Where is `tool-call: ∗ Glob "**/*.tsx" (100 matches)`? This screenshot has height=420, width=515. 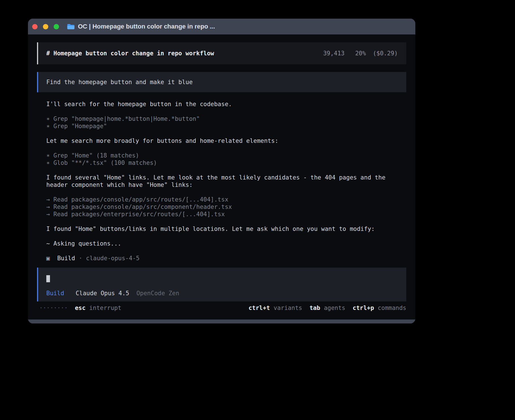
tool-call: ∗ Glob "**/*.tsx" (100 matches) is located at coordinates (226, 163).